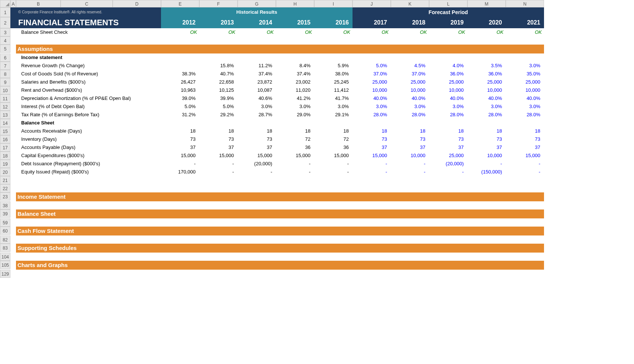  What do you see at coordinates (257, 32) in the screenshot?
I see `bs-check-2014: OK` at bounding box center [257, 32].